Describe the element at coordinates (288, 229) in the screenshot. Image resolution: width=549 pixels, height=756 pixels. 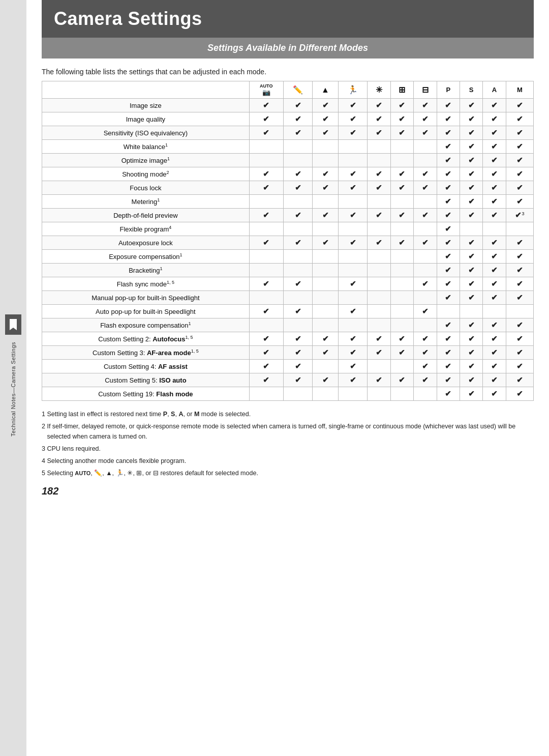
I see `table-row: Flexible program4✔` at that location.